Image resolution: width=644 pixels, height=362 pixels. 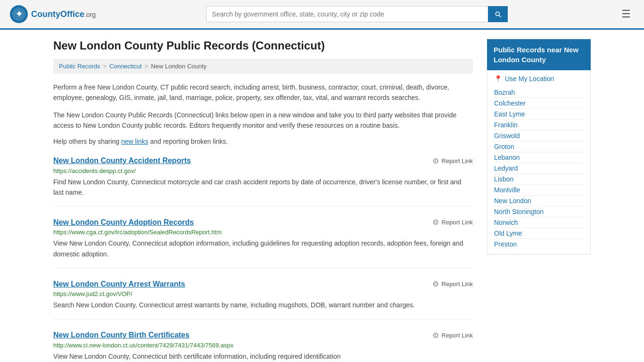 What do you see at coordinates (263, 188) in the screenshot?
I see `record-desc-0: Find New London County, Connecticut moto…` at bounding box center [263, 188].